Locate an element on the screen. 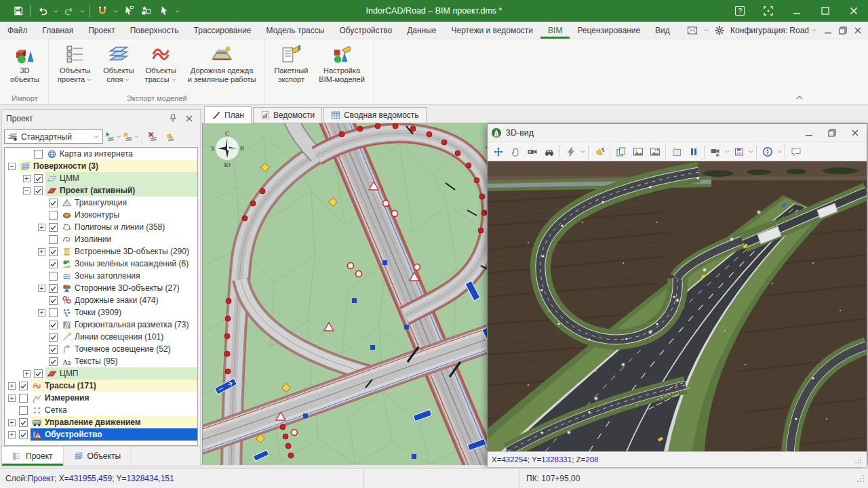  menu-tab-трассирование: Трассирование is located at coordinates (222, 30).